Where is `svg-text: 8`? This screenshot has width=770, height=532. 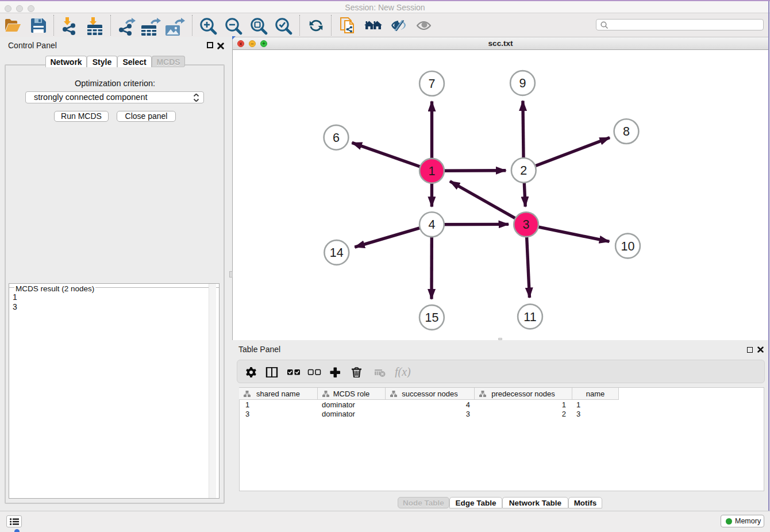 svg-text: 8 is located at coordinates (626, 132).